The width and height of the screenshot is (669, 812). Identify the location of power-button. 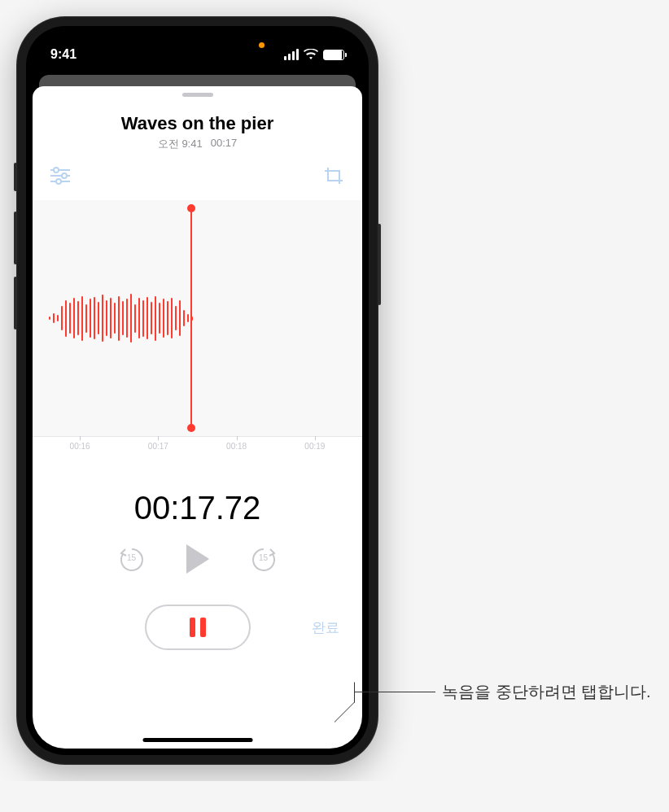
(379, 264).